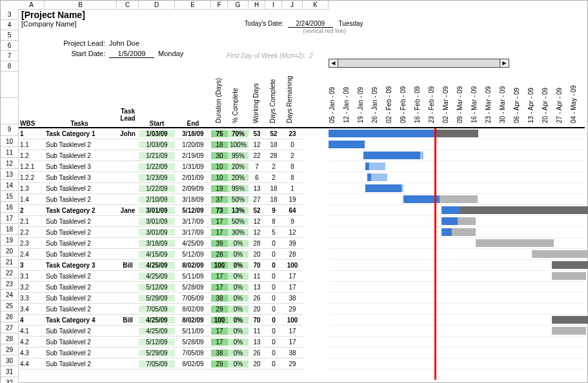  I want to click on project-name: [Project Name], so click(303, 15).